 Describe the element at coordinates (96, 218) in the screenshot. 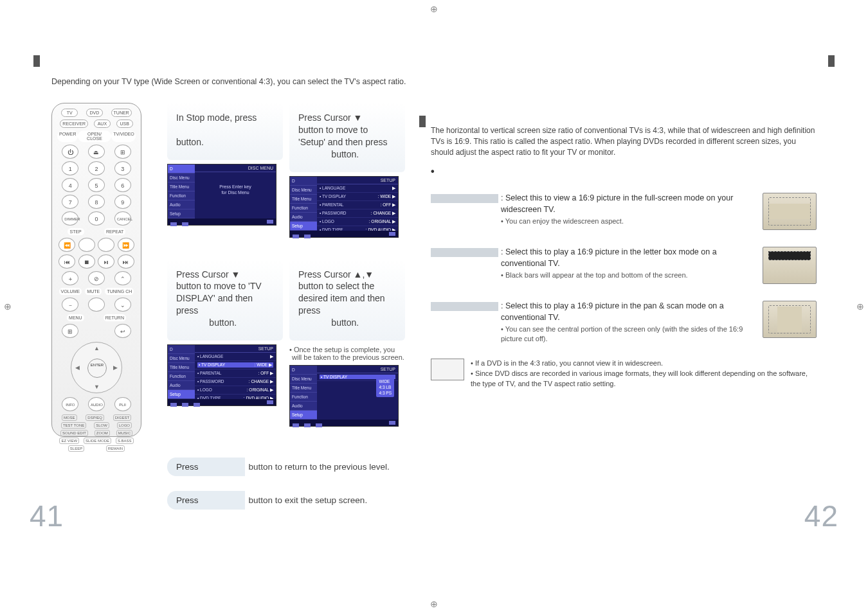

I see `remote-digit-0: 0` at that location.